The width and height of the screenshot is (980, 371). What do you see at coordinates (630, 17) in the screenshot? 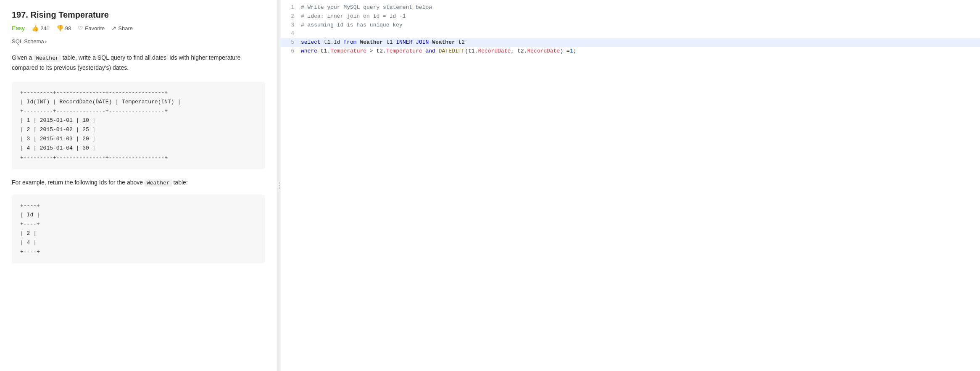
I see `code-line-2: 2 # idea: inner join on Id = Id -1` at bounding box center [630, 17].